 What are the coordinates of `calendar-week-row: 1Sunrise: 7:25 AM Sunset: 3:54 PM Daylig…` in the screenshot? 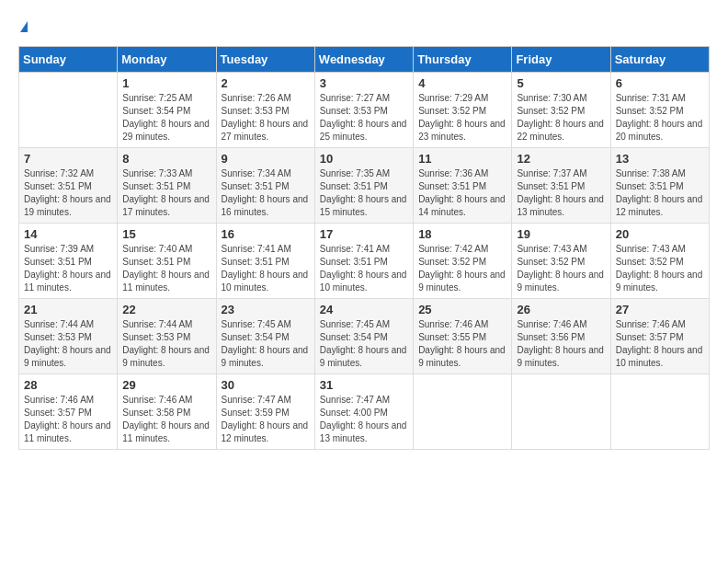 It's located at (364, 109).